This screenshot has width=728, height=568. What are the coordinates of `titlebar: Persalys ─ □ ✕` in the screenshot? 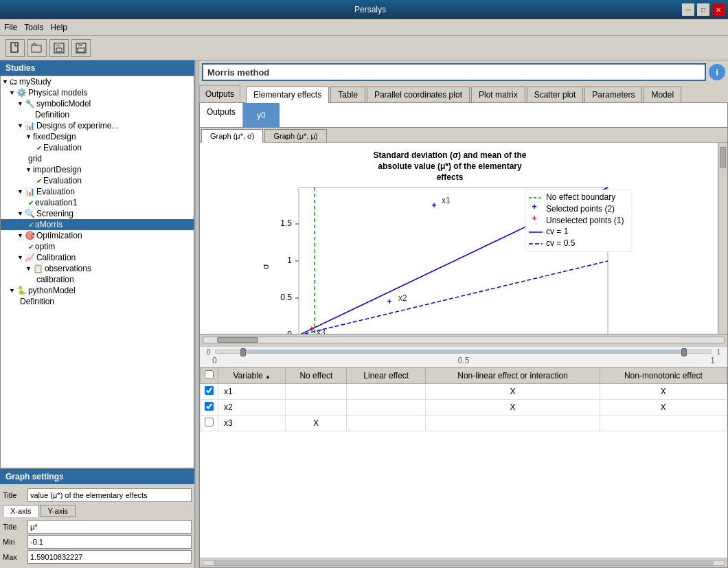 It's located at (364, 10).